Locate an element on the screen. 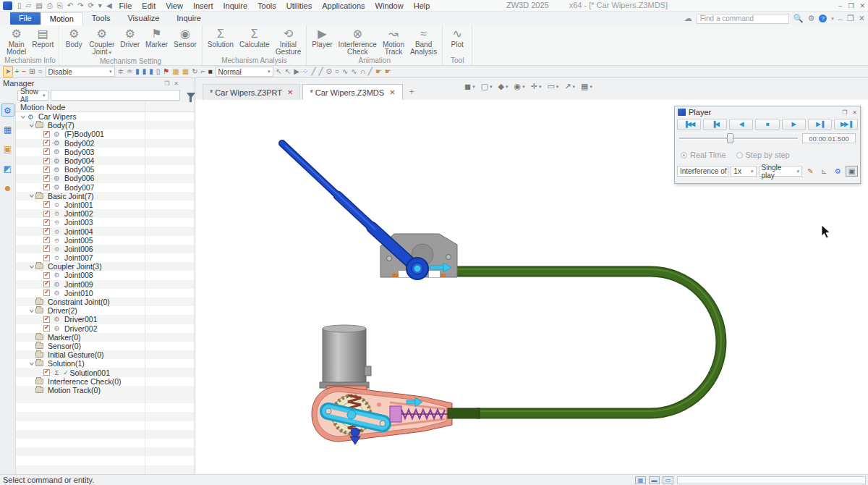  polygon-select-icon: ○ is located at coordinates (40, 72).